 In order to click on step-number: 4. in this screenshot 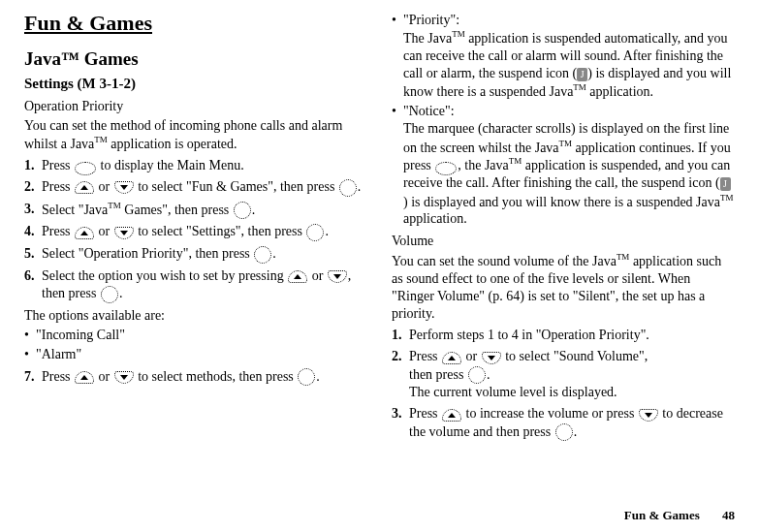, I will do `click(33, 232)`.